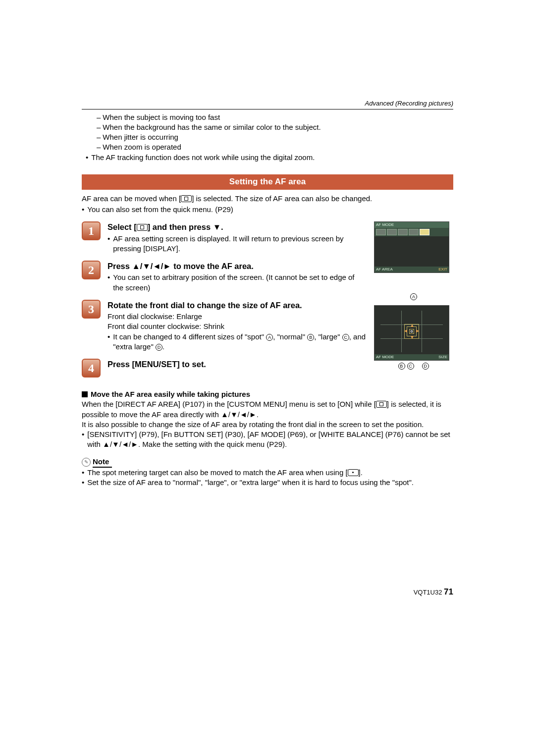 Image resolution: width=535 pixels, height=756 pixels. What do you see at coordinates (268, 158) in the screenshot?
I see `pre-bullet: •The AF tracking function does not work …` at bounding box center [268, 158].